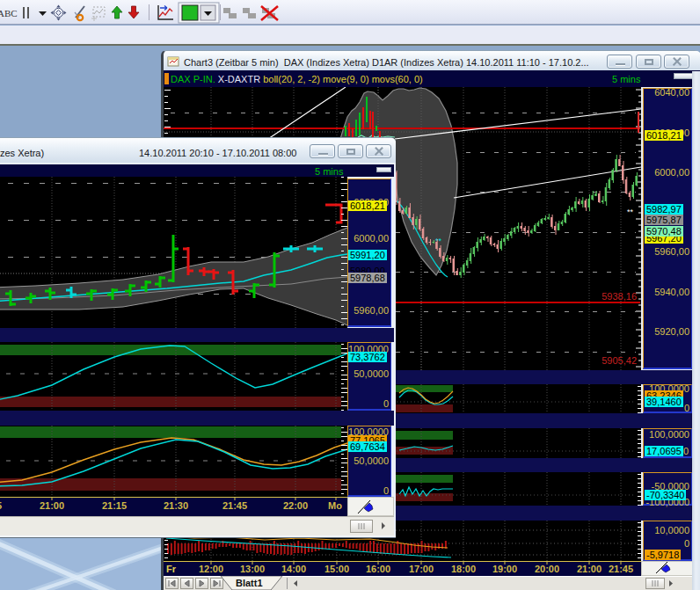  What do you see at coordinates (9, 13) in the screenshot?
I see `svg-text: ABC` at bounding box center [9, 13].